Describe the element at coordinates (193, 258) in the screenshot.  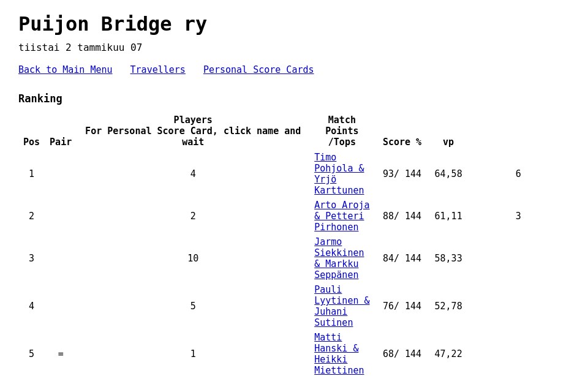
I see `cell-pair: 10` at that location.